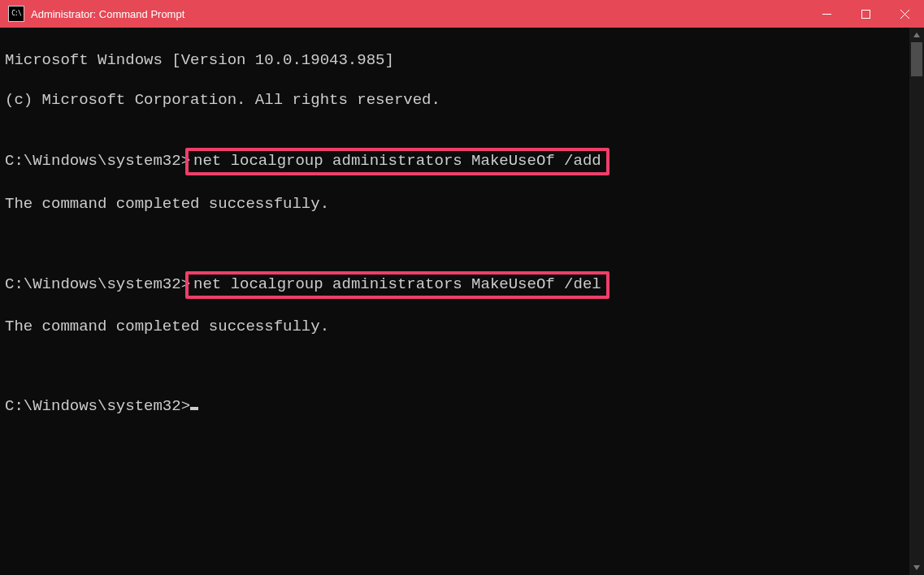  What do you see at coordinates (904, 14) in the screenshot?
I see `close-button` at bounding box center [904, 14].